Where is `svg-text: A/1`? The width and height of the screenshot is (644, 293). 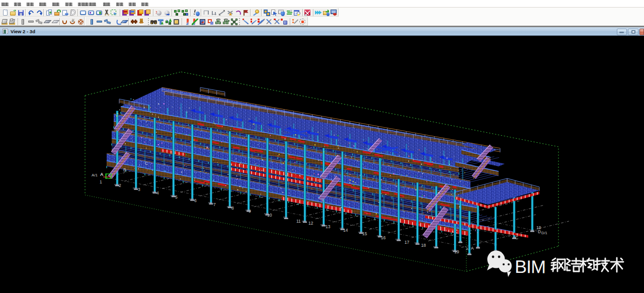 svg-text: A/1 is located at coordinates (95, 175).